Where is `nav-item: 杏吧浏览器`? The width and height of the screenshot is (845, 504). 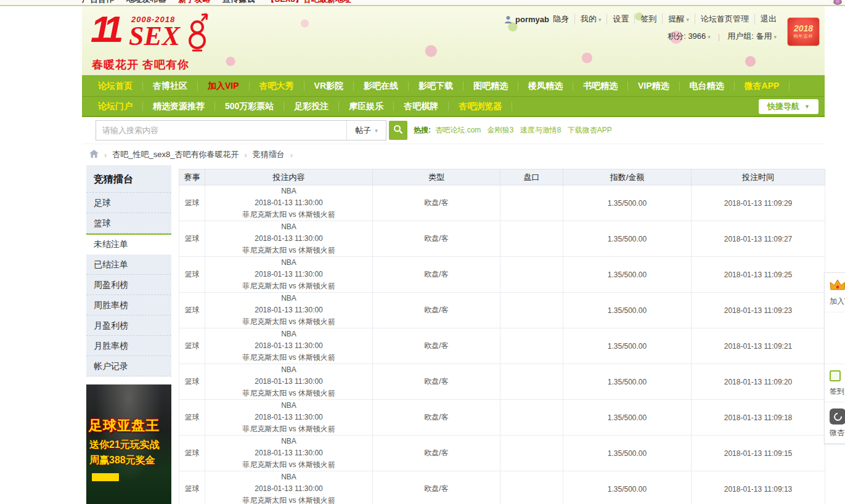 nav-item: 杏吧浏览器 is located at coordinates (481, 106).